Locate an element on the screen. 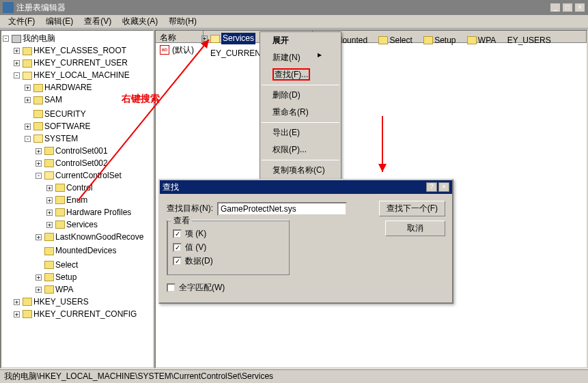 The height and width of the screenshot is (383, 588). tree-node-hkcc: +HKEY_CURRENT_CONFIG is located at coordinates (75, 314).